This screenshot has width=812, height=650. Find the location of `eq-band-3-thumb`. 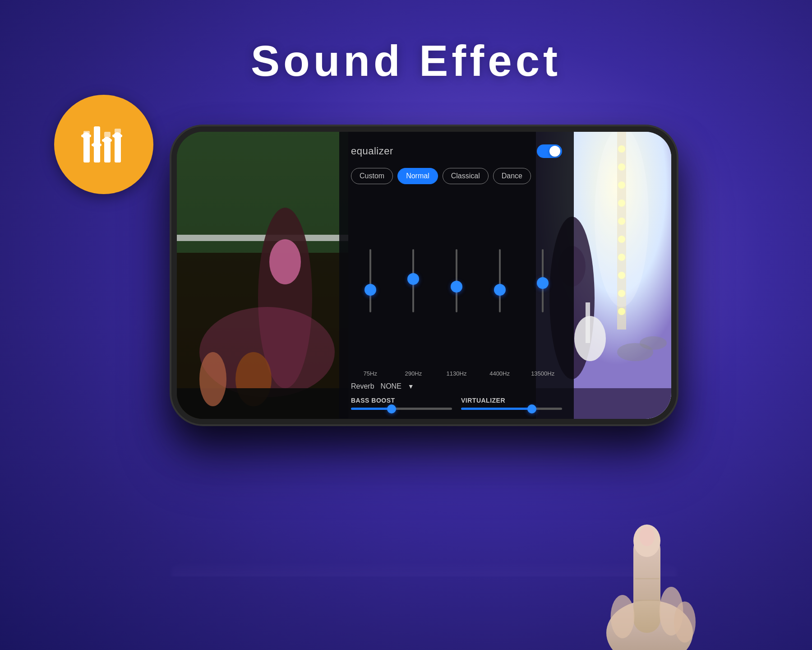

eq-band-3-thumb is located at coordinates (457, 287).